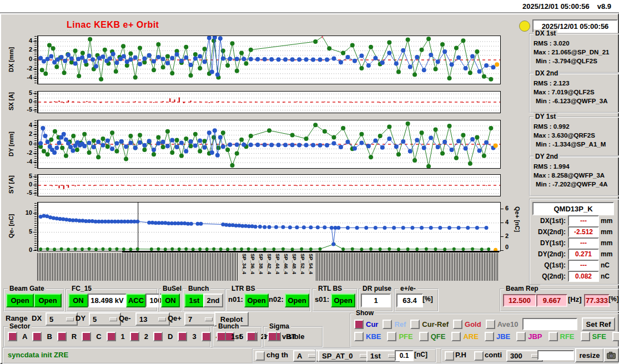 This screenshot has width=619, height=364. Describe the element at coordinates (269, 226) in the screenshot. I see `qe-chart` at that location.